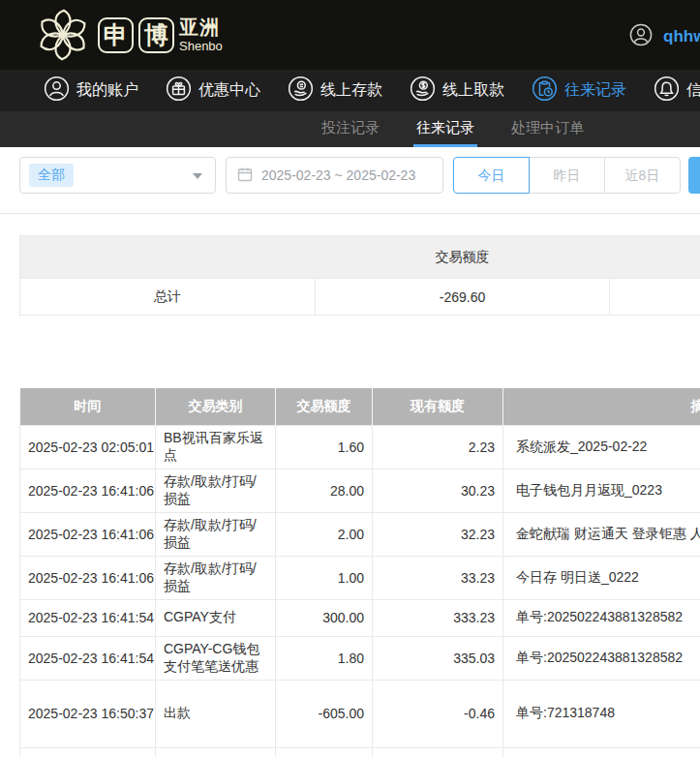  What do you see at coordinates (88, 407) in the screenshot?
I see `column-header-time: 时间` at bounding box center [88, 407].